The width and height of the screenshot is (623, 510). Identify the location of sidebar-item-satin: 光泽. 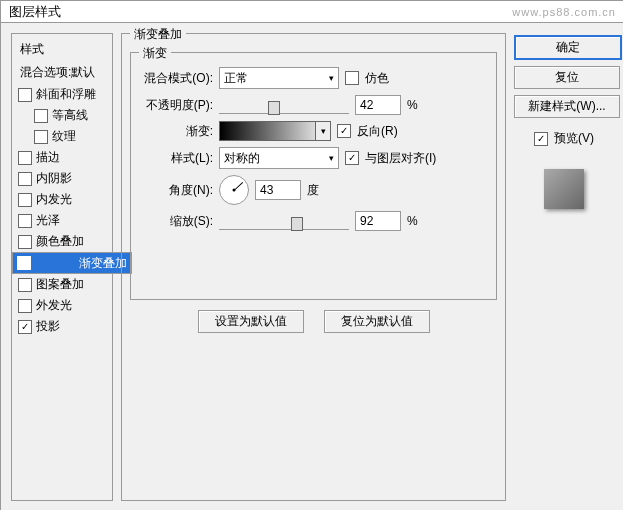
(62, 220).